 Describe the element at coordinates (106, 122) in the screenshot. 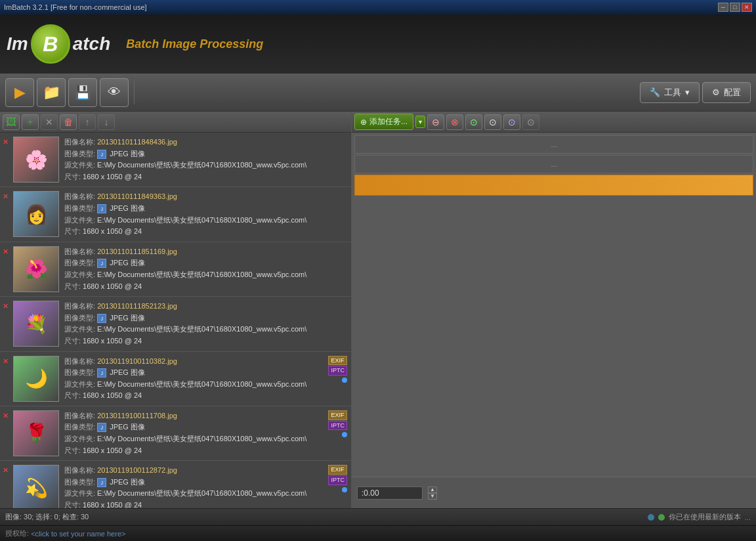

I see `move-down-button: ↓` at that location.